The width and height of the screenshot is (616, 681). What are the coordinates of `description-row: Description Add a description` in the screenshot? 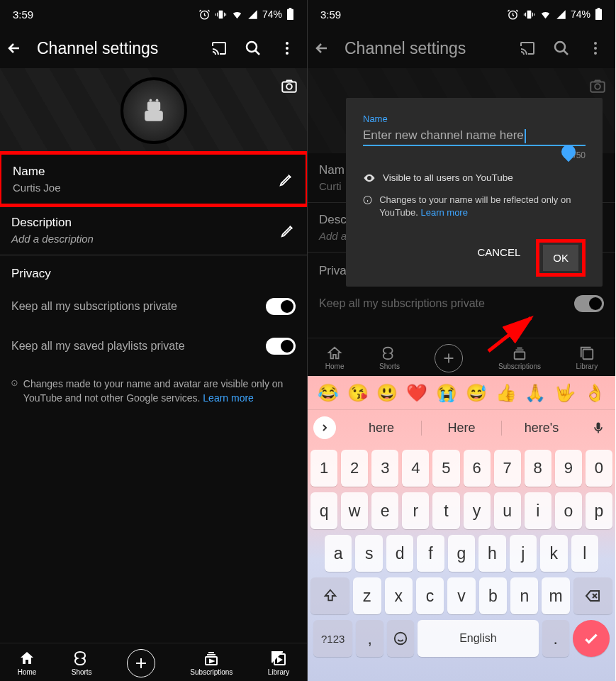 It's located at (153, 230).